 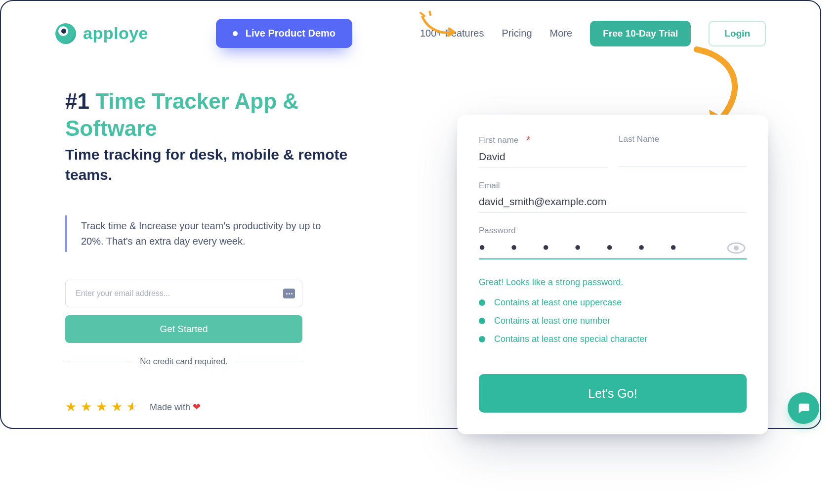 I want to click on no-credit-card-label: No credit card required., so click(x=184, y=362).